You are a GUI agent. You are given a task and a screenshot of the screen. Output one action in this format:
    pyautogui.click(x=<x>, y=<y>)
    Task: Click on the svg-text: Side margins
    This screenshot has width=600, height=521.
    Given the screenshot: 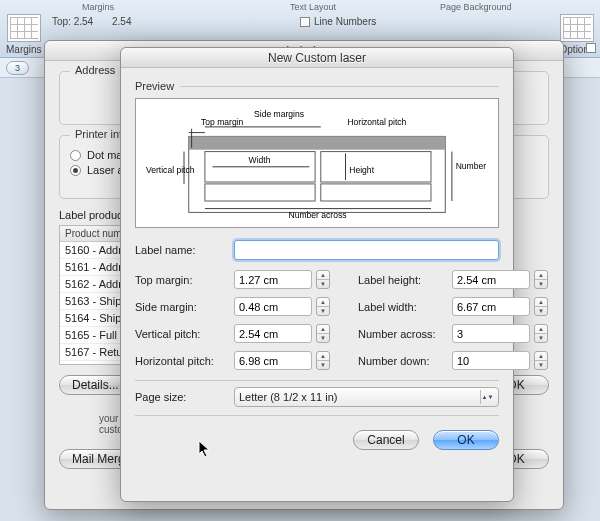 What is the action you would take?
    pyautogui.click(x=279, y=114)
    